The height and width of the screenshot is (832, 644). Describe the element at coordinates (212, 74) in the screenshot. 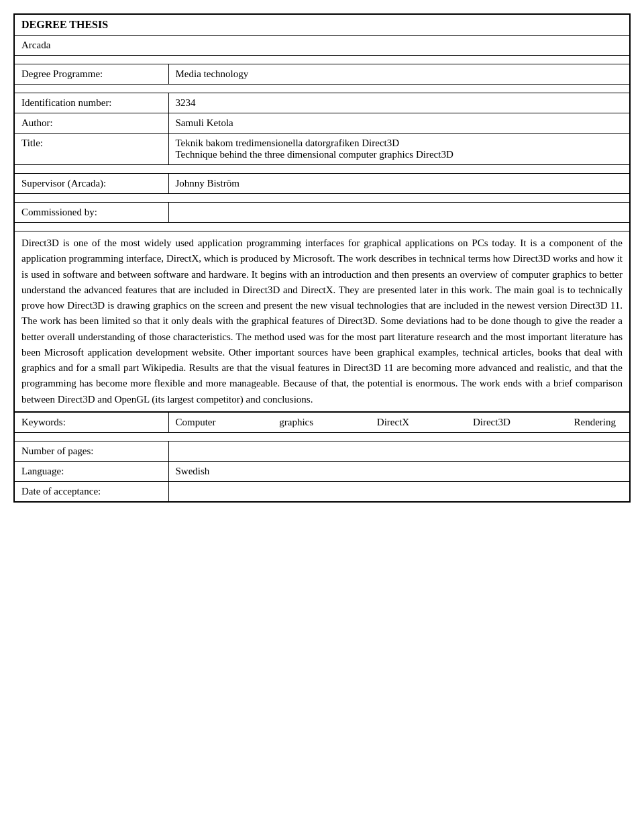

I see `degree-programme-value: Media technology` at that location.